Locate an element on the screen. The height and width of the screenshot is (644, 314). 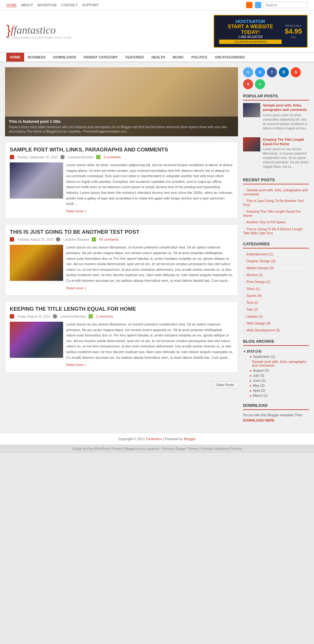
ad-price: $4.95 is located at coordinates (293, 31).